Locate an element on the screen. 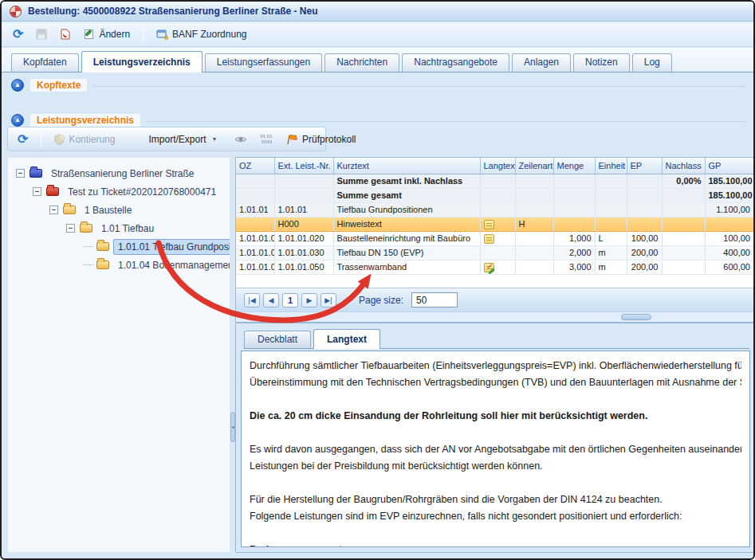  cell-gp: 600,00 is located at coordinates (729, 267).